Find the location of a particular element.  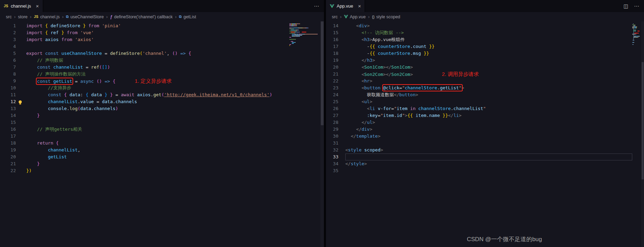

annotation-text: 1. 定义异步请求 is located at coordinates (153, 81).